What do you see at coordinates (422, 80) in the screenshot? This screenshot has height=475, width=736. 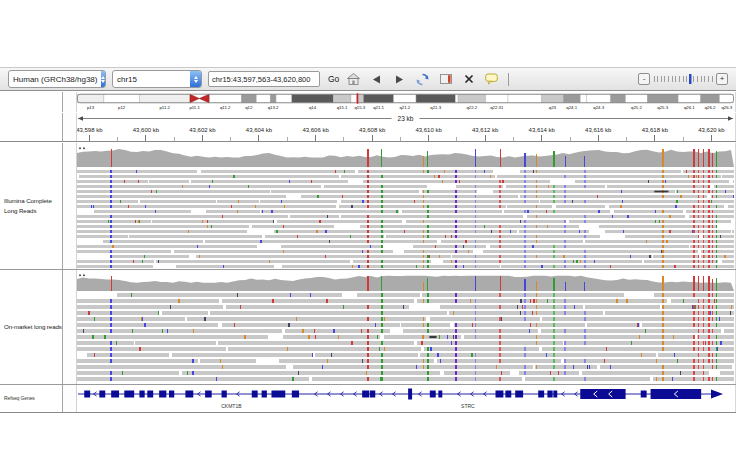 I see `refresh-icon` at bounding box center [422, 80].